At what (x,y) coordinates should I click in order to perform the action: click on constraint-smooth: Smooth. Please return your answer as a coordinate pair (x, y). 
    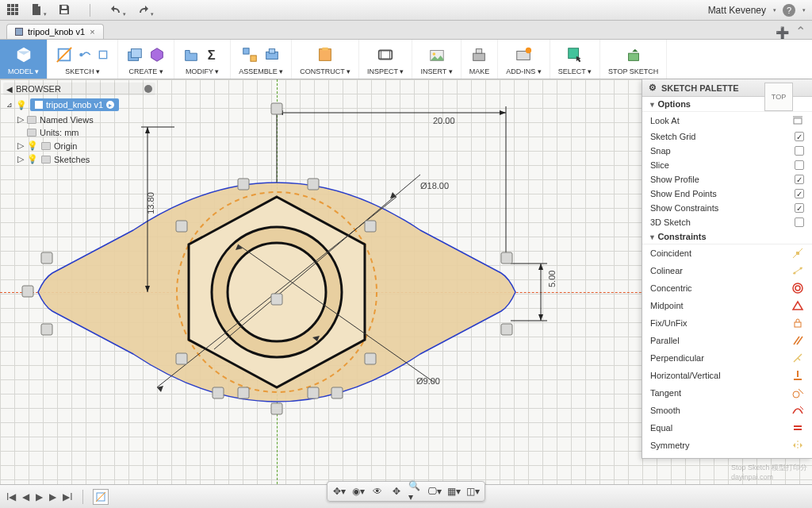
    Looking at the image, I should click on (727, 410).